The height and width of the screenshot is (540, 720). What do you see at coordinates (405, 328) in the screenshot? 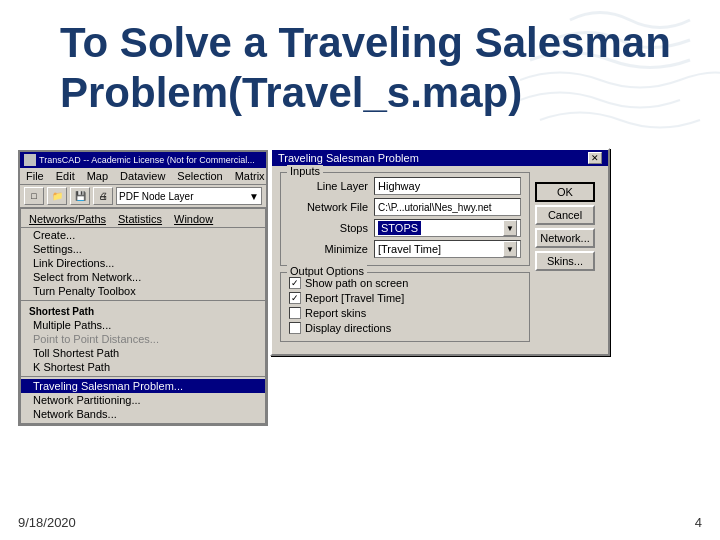
I see `checkbox-display-directions: Display directions` at bounding box center [405, 328].